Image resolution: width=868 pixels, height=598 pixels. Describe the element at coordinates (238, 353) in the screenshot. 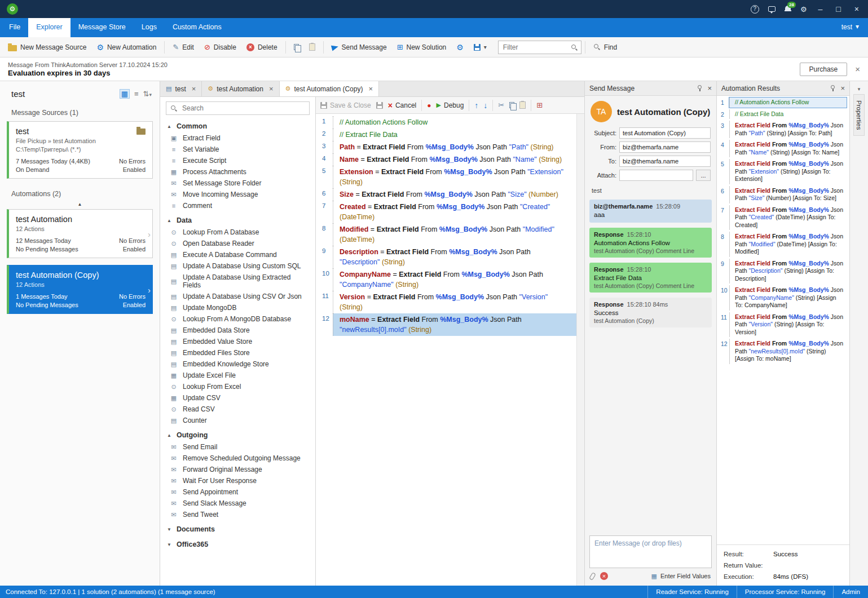

I see `action-embedded-files-store: ▤Embedded Files Store` at that location.